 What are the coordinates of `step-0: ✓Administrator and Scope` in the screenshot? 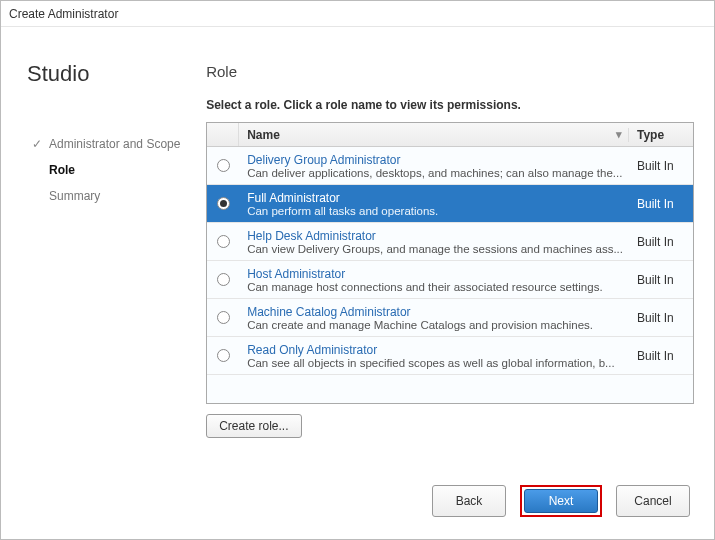 It's located at (104, 144).